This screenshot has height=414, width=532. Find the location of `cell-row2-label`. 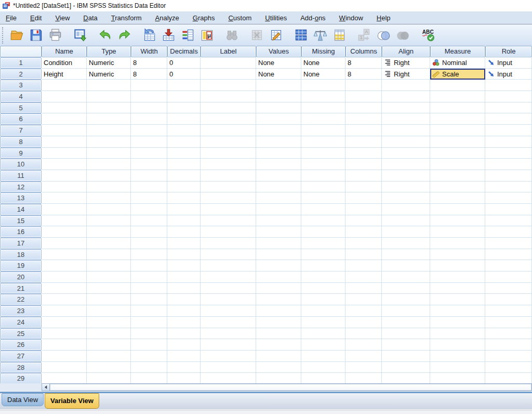

cell-row2-label is located at coordinates (229, 74).